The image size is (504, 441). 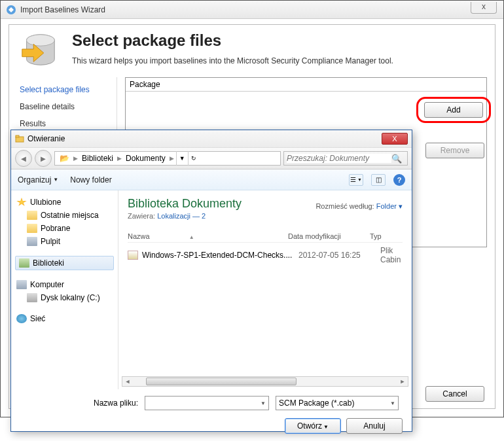 I want to click on open-button: Otwórz▼, so click(x=313, y=426).